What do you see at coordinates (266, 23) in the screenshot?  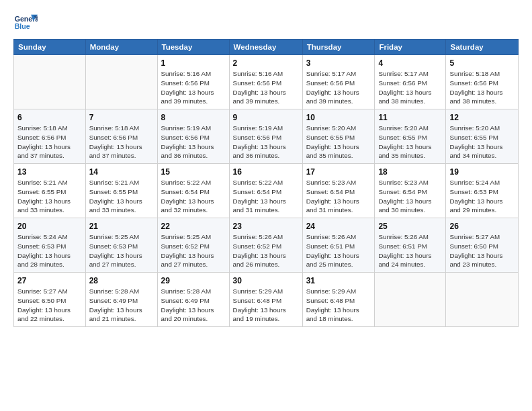 I see `header: General Blue` at bounding box center [266, 23].